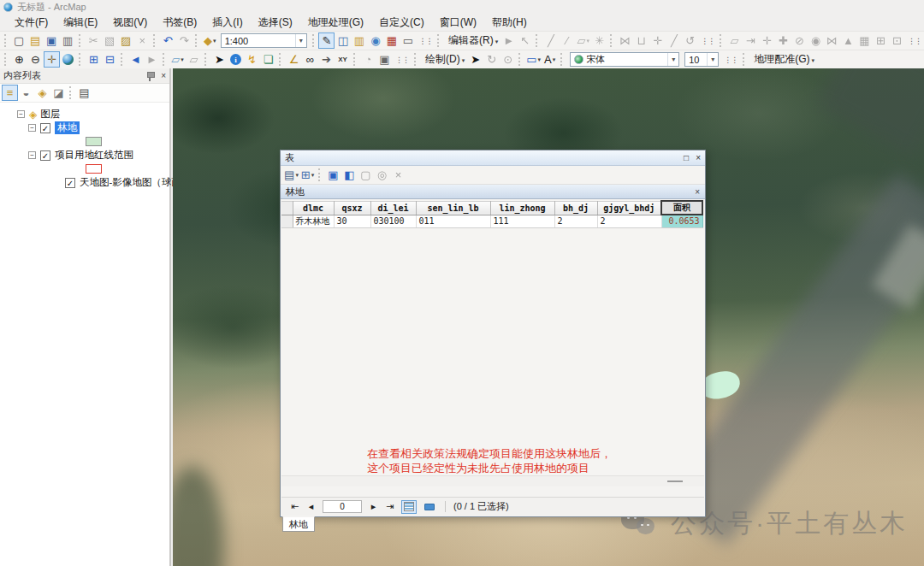 The width and height of the screenshot is (924, 566). I want to click on full-extent-globe-icon, so click(68, 60).